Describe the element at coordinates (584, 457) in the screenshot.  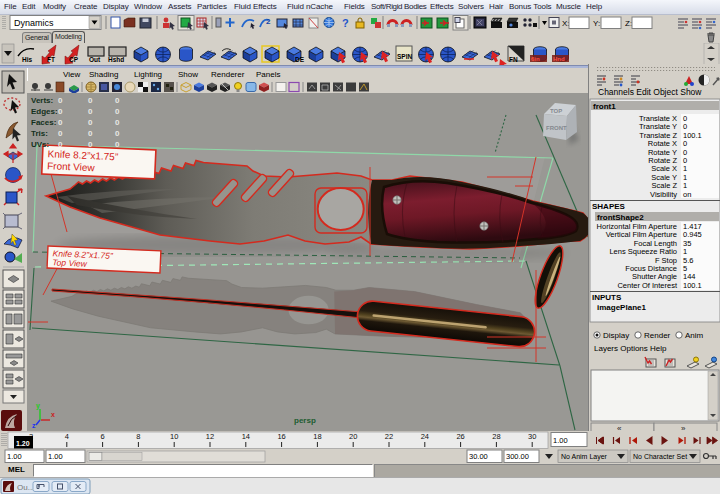
I see `svg-text: No Anim Layer` at that location.